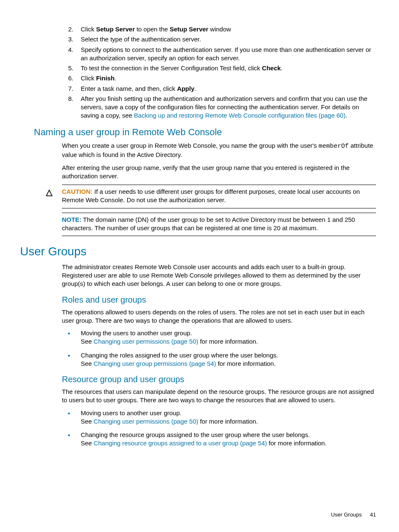 This screenshot has width=399, height=532. I want to click on finish-bold: Finish, so click(105, 78).